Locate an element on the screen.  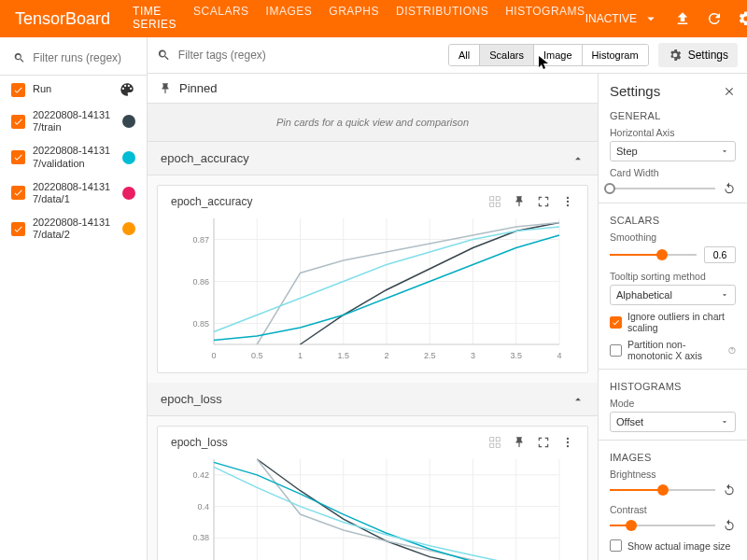
svg-text: 1.5 is located at coordinates (344, 356).